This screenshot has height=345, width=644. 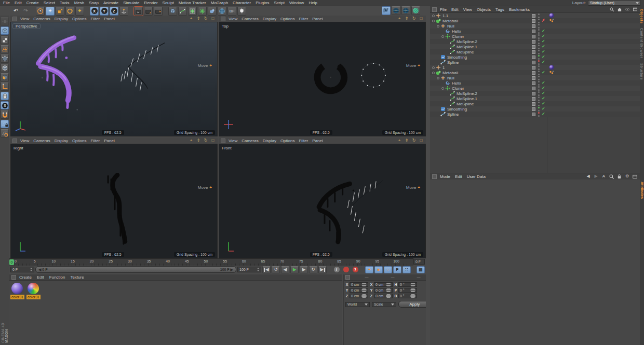 What do you see at coordinates (5, 68) in the screenshot?
I see `edges-mode-icon` at bounding box center [5, 68].